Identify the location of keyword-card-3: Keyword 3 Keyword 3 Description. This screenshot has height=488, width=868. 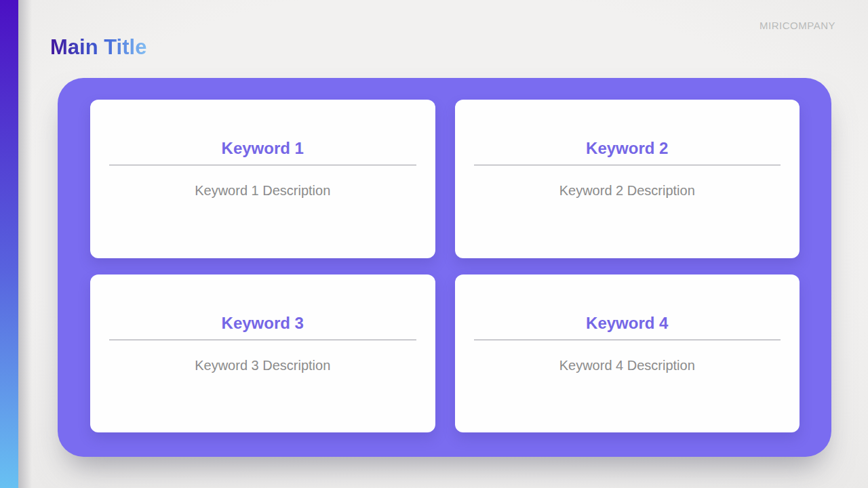
(263, 354).